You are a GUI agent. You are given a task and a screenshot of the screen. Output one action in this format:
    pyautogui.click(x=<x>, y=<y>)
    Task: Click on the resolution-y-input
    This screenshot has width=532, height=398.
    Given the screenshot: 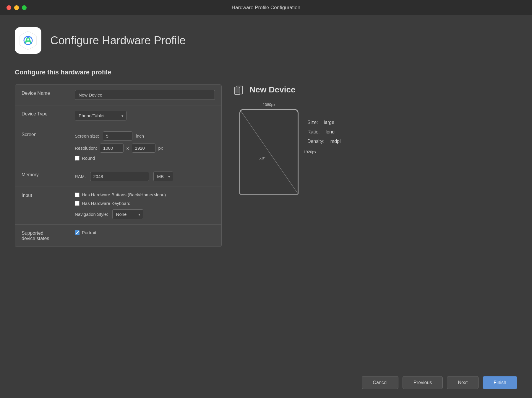 What is the action you would take?
    pyautogui.click(x=144, y=148)
    